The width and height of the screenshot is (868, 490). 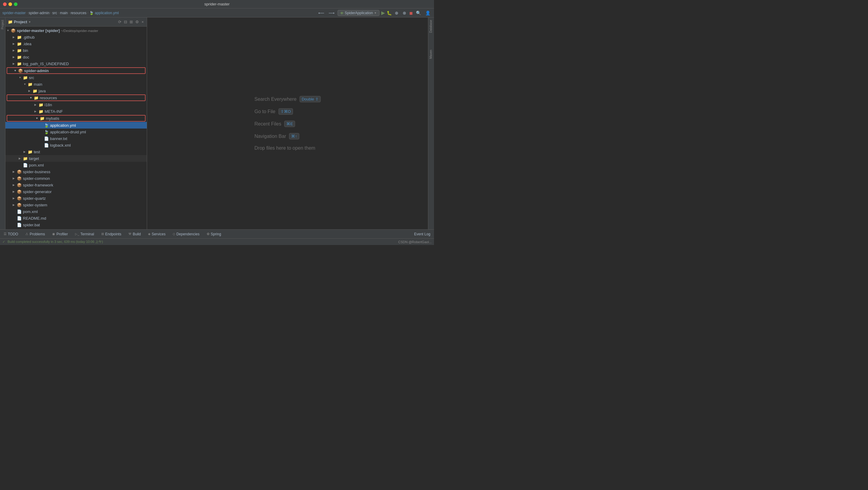 What do you see at coordinates (76, 218) in the screenshot?
I see `tree-item-readme: 📄 README.md` at bounding box center [76, 218].